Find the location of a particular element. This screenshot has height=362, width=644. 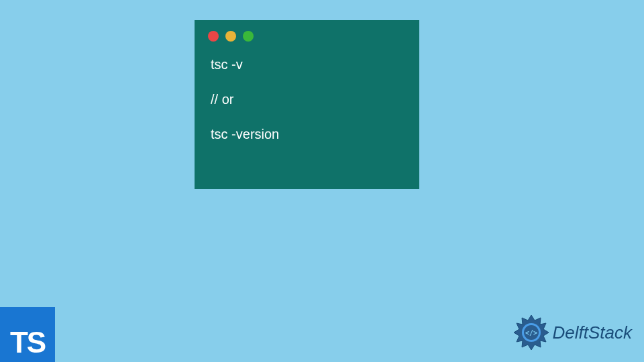

code-line: tsc -v is located at coordinates (310, 64).